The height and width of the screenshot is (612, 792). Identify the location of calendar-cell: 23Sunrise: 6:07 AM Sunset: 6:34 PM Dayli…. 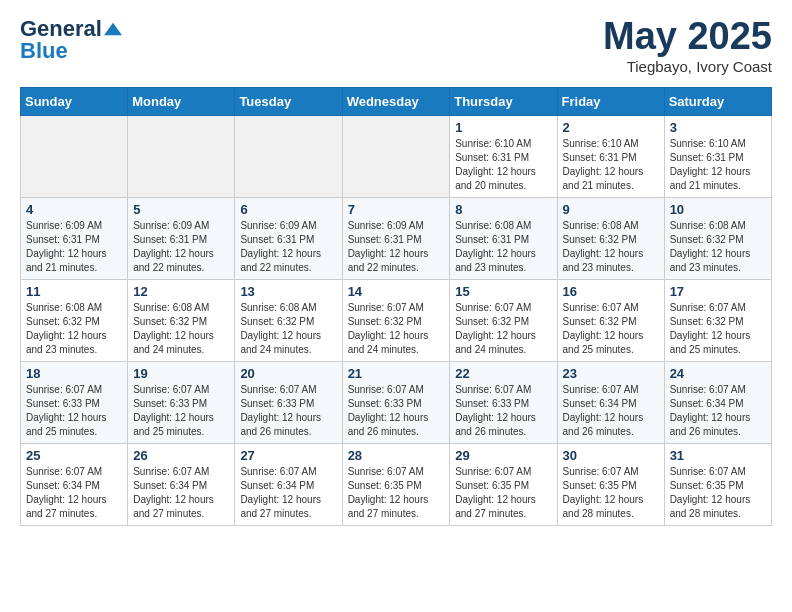
(610, 402).